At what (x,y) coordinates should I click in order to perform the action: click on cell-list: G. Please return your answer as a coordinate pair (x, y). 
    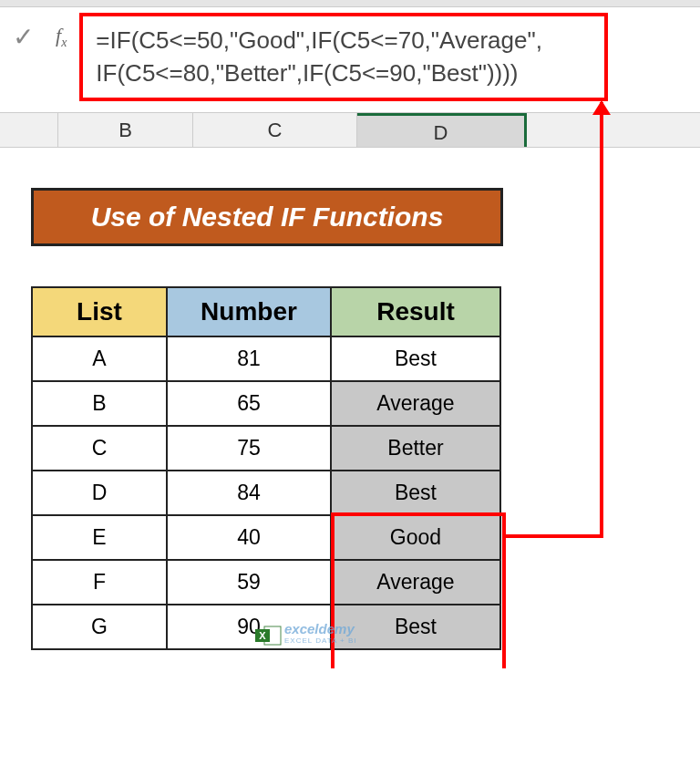
    Looking at the image, I should click on (99, 627).